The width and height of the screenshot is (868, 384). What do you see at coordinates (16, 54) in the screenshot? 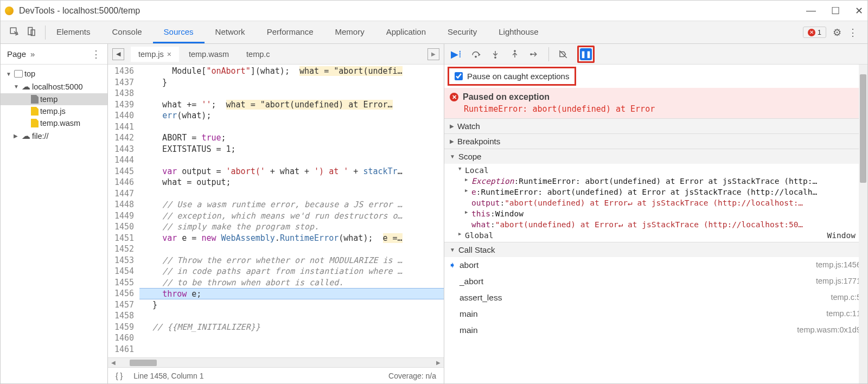
I see `navigator-tab-page: Page` at bounding box center [16, 54].